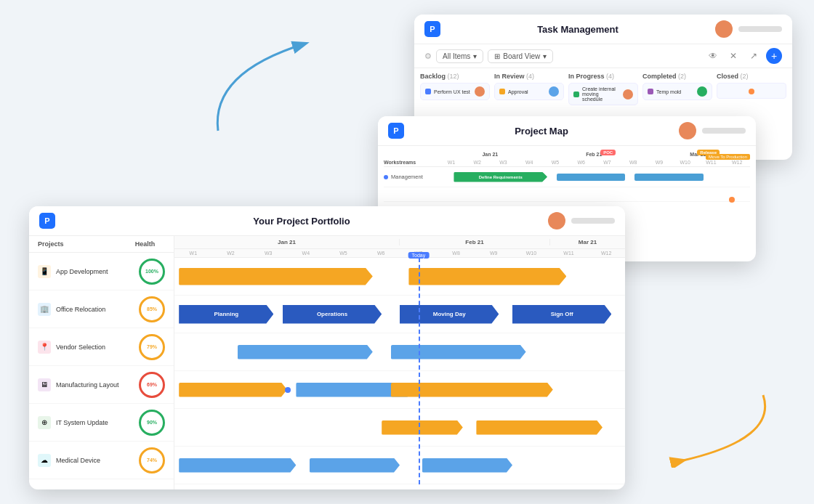  I want to click on in-progress-header: In Progress (4), so click(603, 76).